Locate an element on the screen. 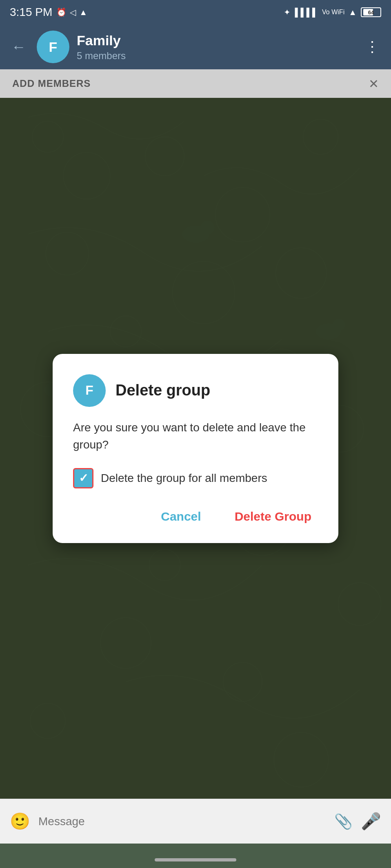 This screenshot has width=391, height=868. status-icons: ⏰ ◁ ▲ is located at coordinates (72, 12).